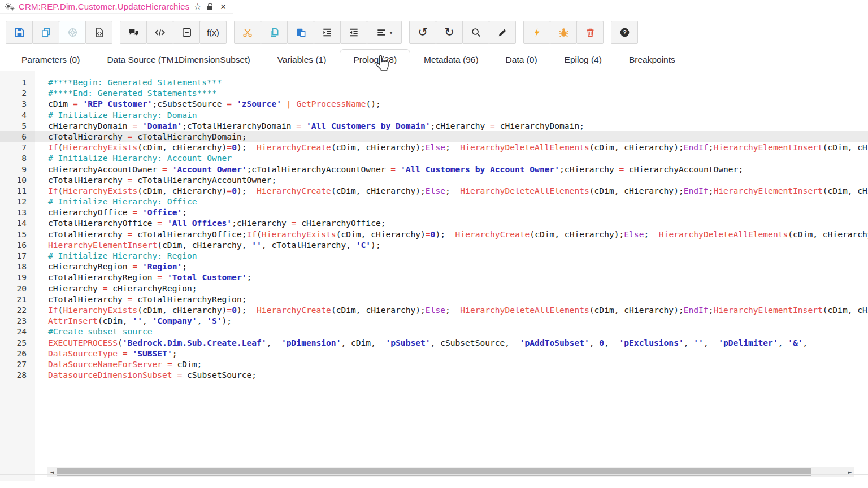 This screenshot has height=488, width=868. I want to click on unlock-icon, so click(210, 7).